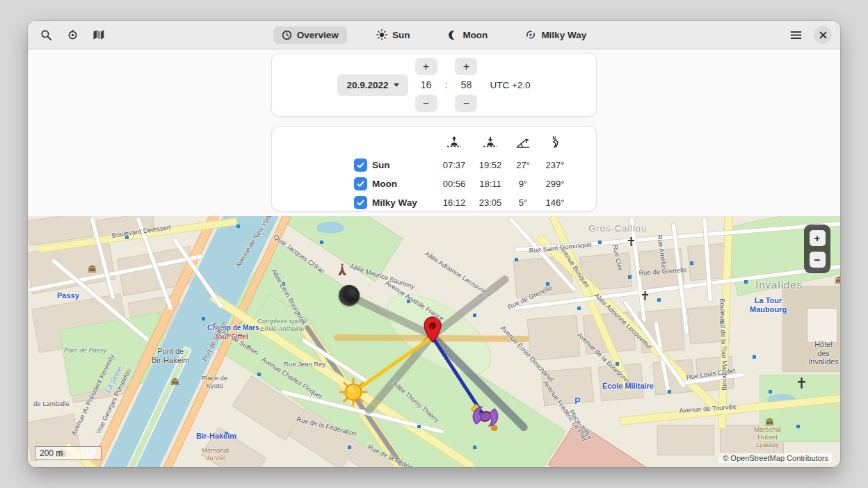  What do you see at coordinates (287, 35) in the screenshot?
I see `clock-icon` at bounding box center [287, 35].